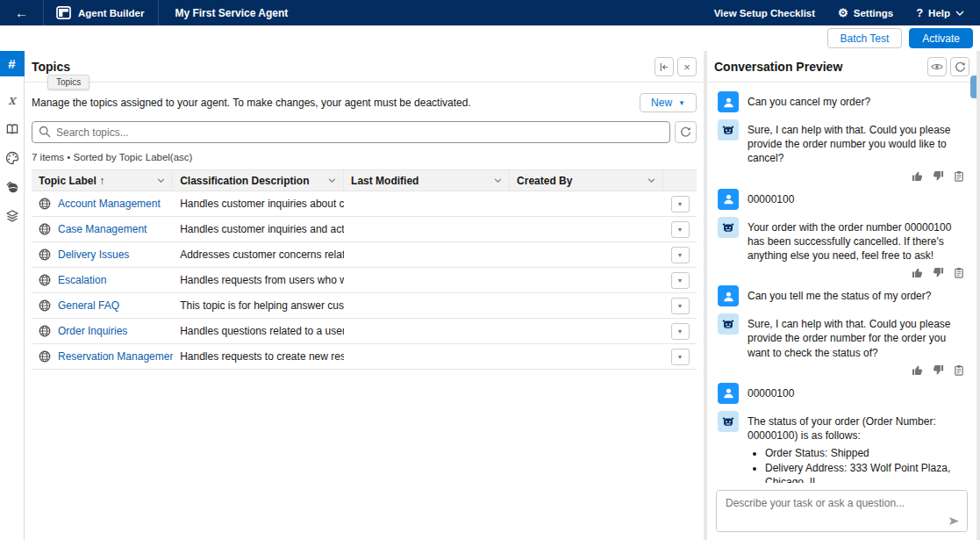  Describe the element at coordinates (63, 12) in the screenshot. I see `agent-builder-icon` at that location.